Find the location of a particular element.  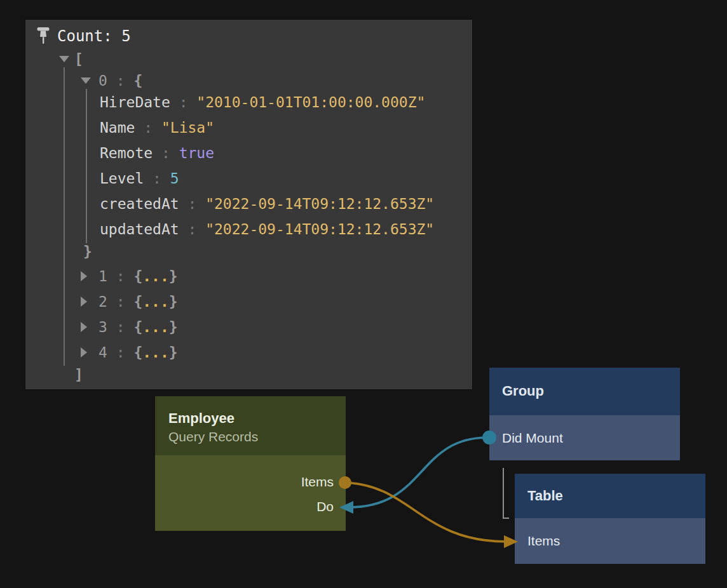

tree-row-property: HireDate : "2010-01-01T01:00:00.000Z" is located at coordinates (262, 102).